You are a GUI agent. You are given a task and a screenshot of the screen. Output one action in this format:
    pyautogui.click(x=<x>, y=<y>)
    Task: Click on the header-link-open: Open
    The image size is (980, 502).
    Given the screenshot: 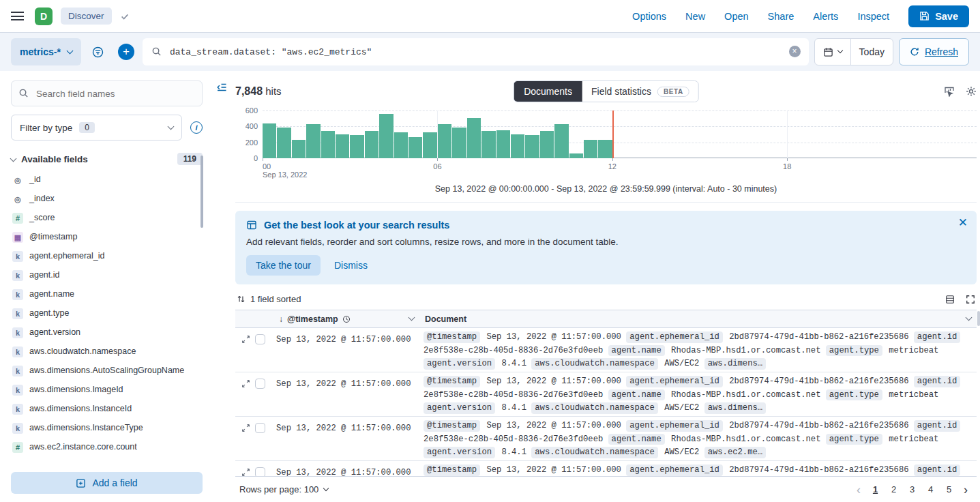 What is the action you would take?
    pyautogui.click(x=737, y=16)
    